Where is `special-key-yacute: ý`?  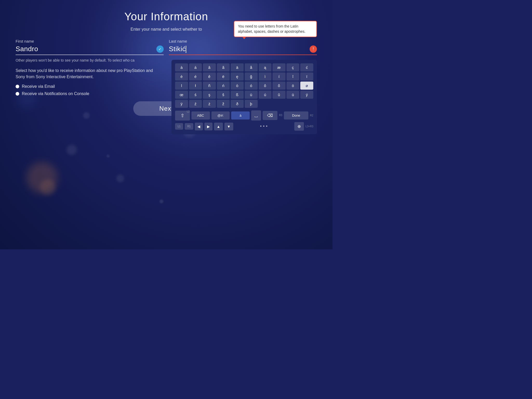 special-key-yacute: ý is located at coordinates (307, 95).